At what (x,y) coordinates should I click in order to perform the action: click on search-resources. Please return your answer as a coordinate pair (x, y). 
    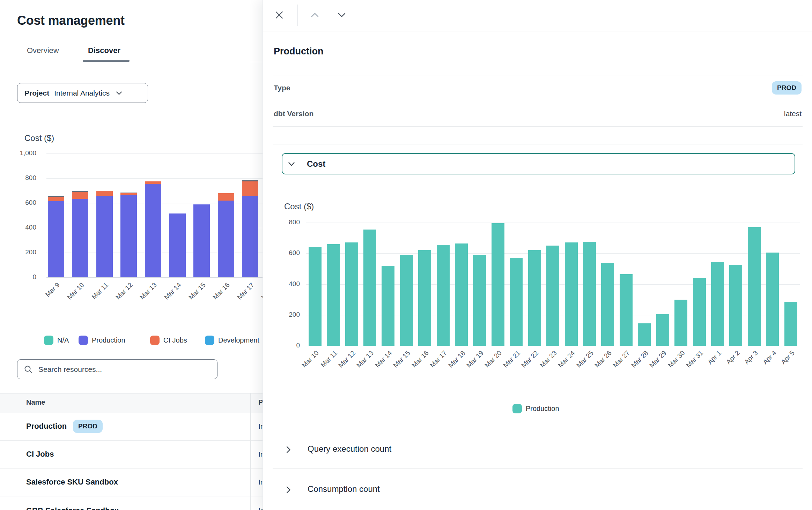
    Looking at the image, I should click on (117, 369).